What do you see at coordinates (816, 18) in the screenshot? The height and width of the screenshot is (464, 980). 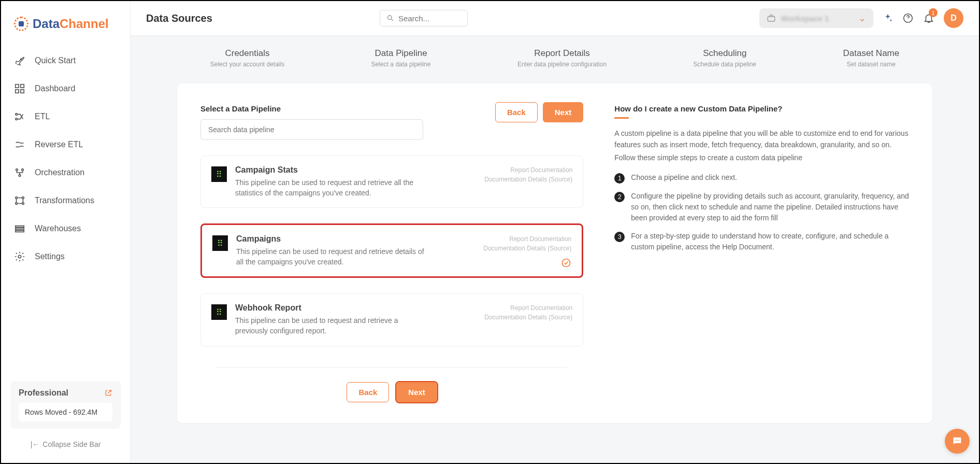 I see `workspace-selector: Workspace 1 ⌄` at bounding box center [816, 18].